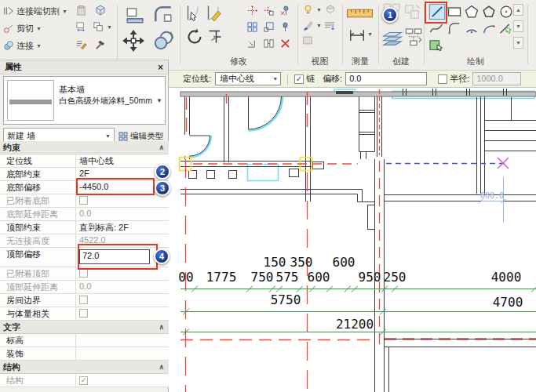  Describe the element at coordinates (159, 100) in the screenshot. I see `chevron-down-icon: ▼` at that location.